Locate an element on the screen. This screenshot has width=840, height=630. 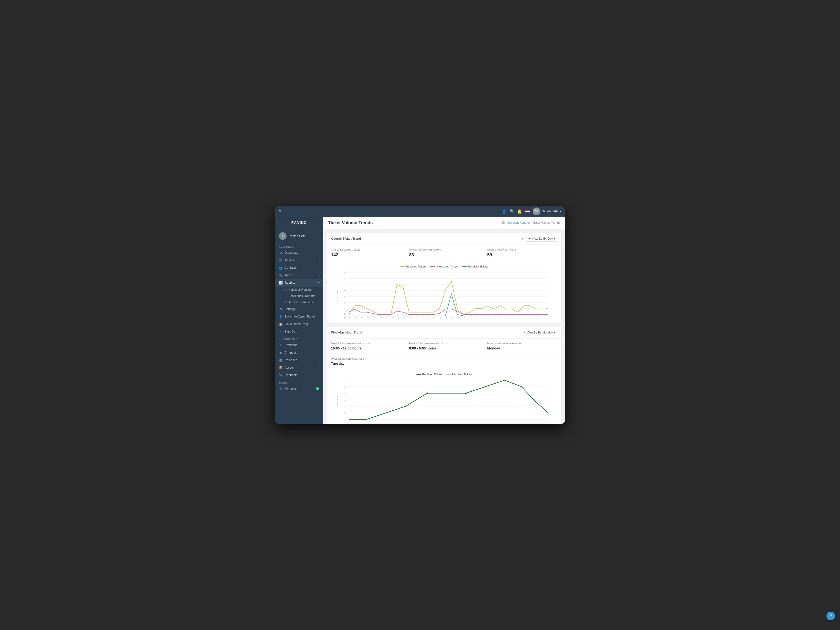
home-icon: 🏠 is located at coordinates (504, 223).